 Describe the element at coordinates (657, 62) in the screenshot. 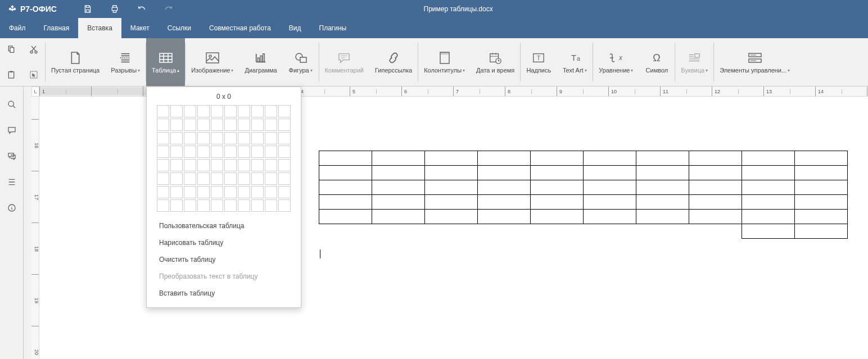

I see `symbol-button: Ω Символ` at that location.